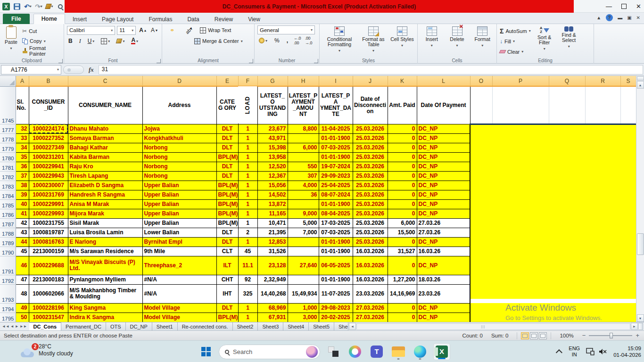  What do you see at coordinates (296, 326) in the screenshot?
I see `sheet-tab-sheet4: Sheet4` at bounding box center [296, 326].